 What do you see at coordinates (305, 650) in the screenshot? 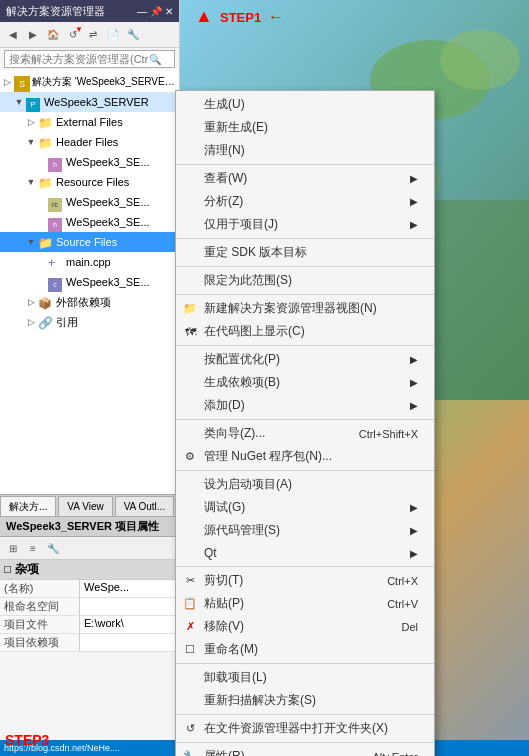
I see `menu-rename: ☐ 重命名(M)` at bounding box center [305, 650].